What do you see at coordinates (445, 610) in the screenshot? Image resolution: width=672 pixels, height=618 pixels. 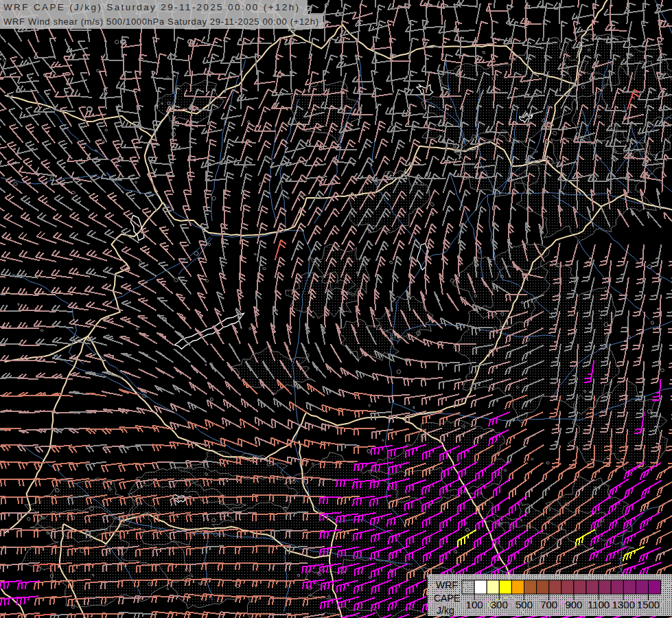 I see `svg-text: J/kg` at bounding box center [445, 610].